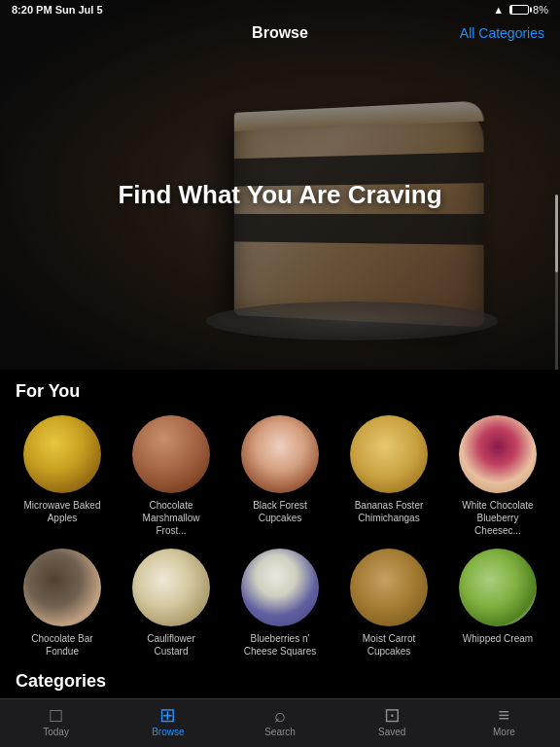 The image size is (560, 747). Describe the element at coordinates (280, 681) in the screenshot. I see `categories-section: Categories` at that location.